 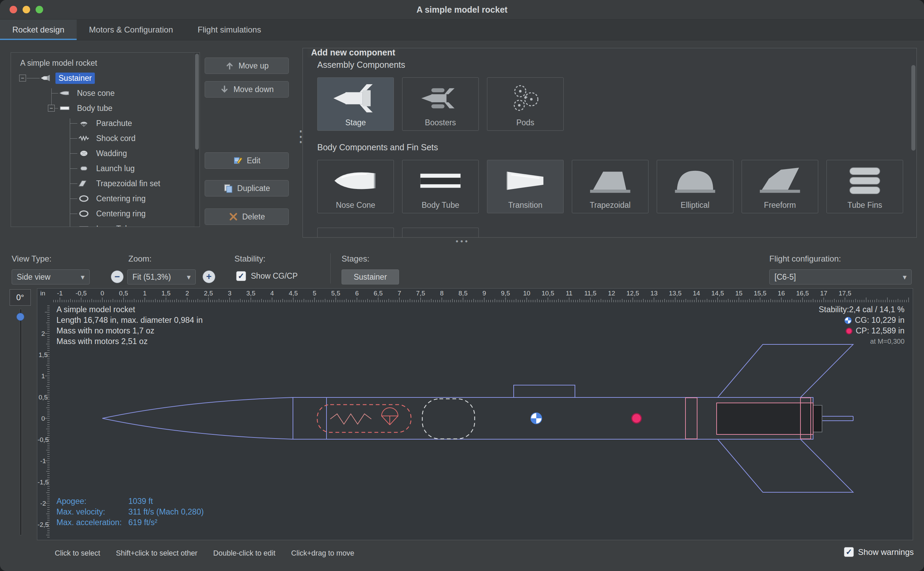 I want to click on parachute-symbol, so click(x=390, y=416).